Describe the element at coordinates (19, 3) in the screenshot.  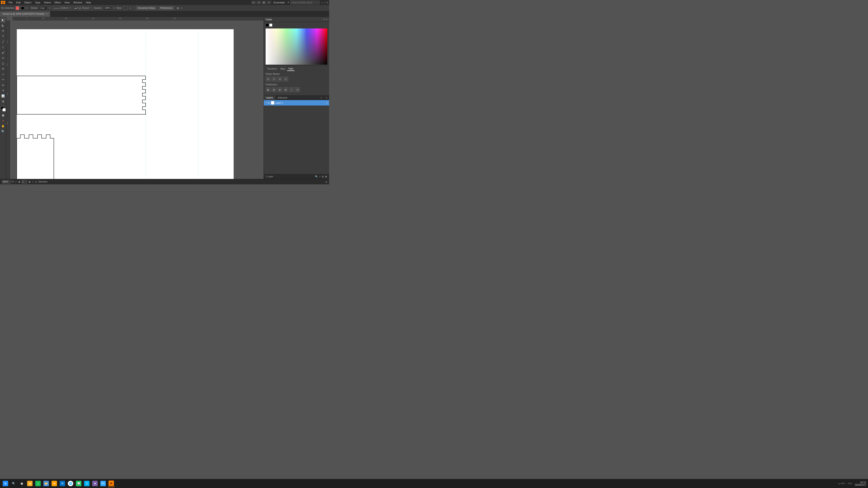
I see `menu-edit: Edit` at that location.